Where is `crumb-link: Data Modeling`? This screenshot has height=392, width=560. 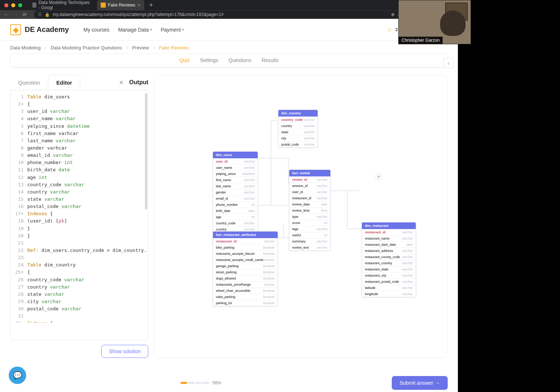
crumb-link: Data Modeling is located at coordinates (25, 48).